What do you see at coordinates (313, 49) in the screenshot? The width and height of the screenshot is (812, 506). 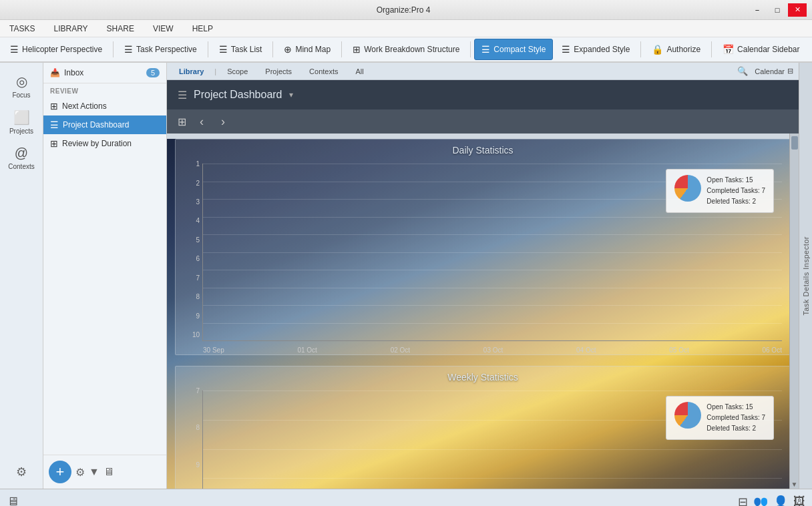 I see `mind-map-label: Mind Map` at bounding box center [313, 49].